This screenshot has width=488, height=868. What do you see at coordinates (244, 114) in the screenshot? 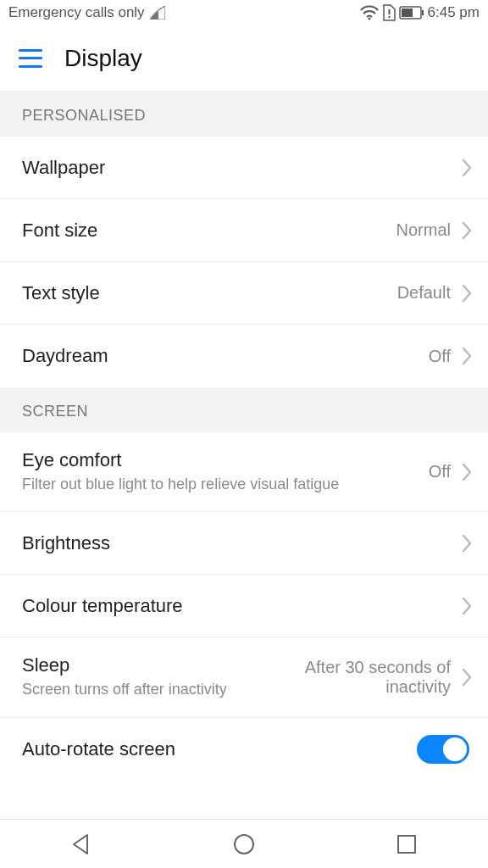
I see `section-header-personalised: PERSONALISED` at bounding box center [244, 114].